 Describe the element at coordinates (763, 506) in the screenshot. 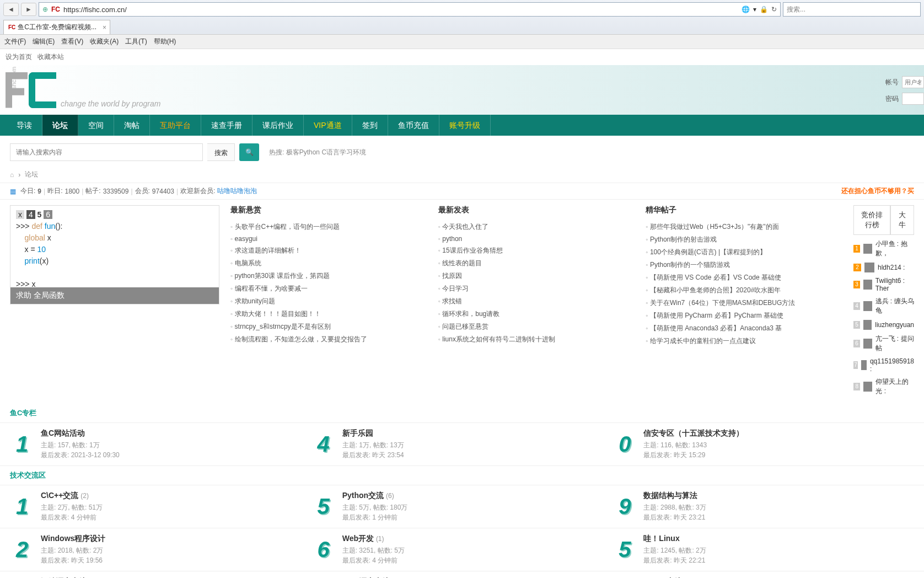

I see `forum-cell: 9 数据结构与算法 主题: 2988, 帖数: 3万 最后发表: 昨天 23:2…` at that location.